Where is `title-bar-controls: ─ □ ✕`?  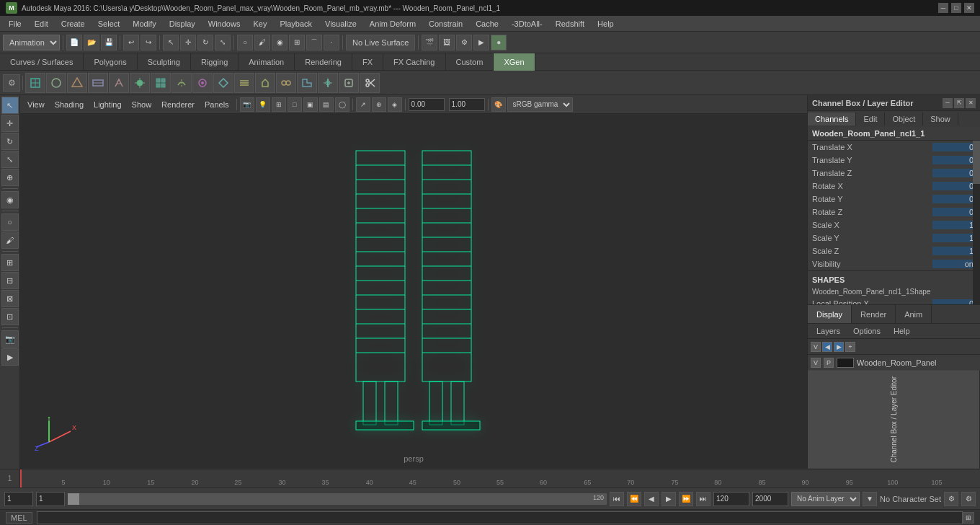
title-bar-controls: ─ □ ✕ is located at coordinates (956, 8).